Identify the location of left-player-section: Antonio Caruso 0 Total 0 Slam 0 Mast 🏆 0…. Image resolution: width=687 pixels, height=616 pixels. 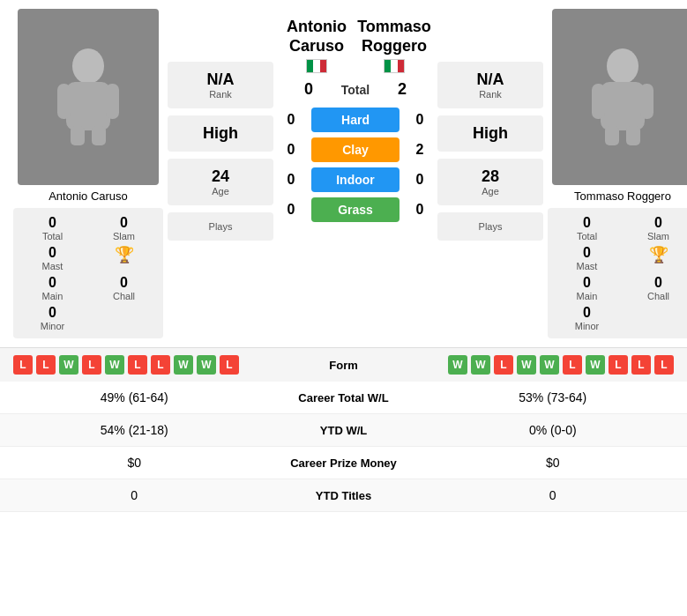
(88, 174).